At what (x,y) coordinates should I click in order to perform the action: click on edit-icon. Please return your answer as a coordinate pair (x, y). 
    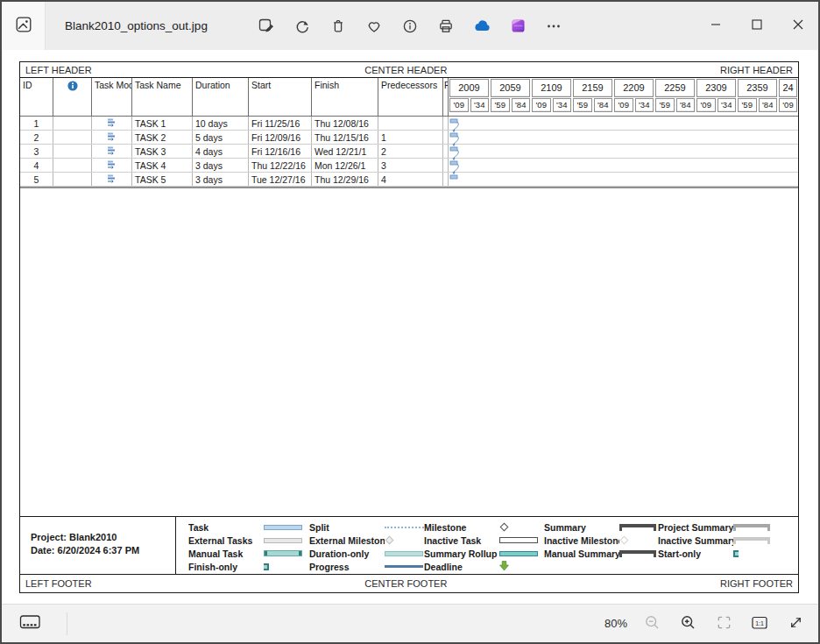
    Looking at the image, I should click on (266, 26).